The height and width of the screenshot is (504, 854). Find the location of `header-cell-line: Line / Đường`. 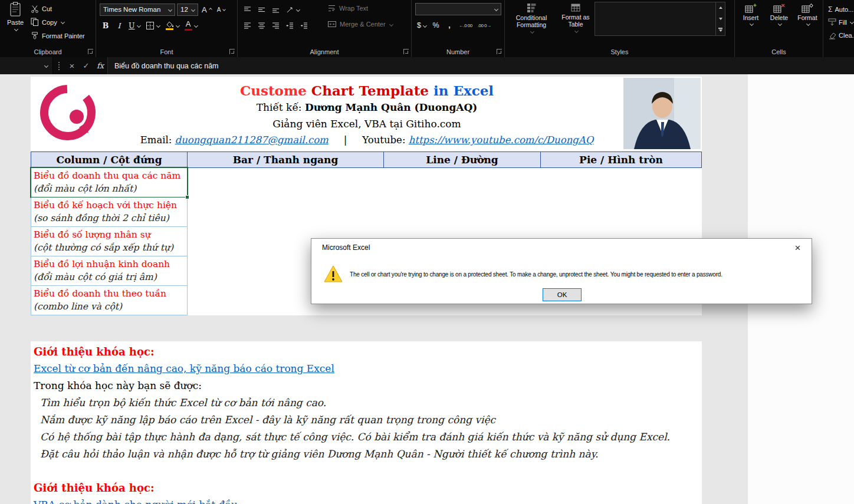

header-cell-line: Line / Đường is located at coordinates (462, 160).